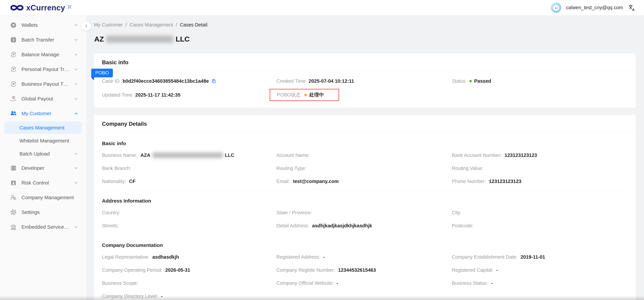  What do you see at coordinates (43, 154) in the screenshot?
I see `sidebar-subitem-batch-upload: Batch Upload` at bounding box center [43, 154].